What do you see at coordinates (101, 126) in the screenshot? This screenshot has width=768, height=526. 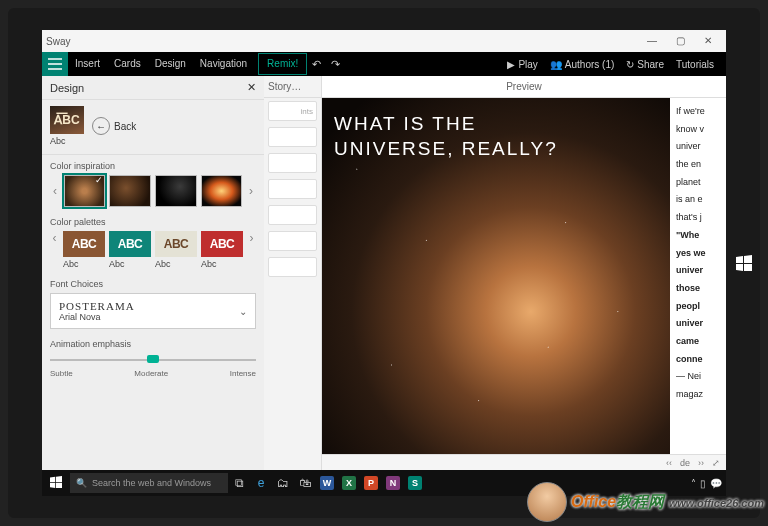 I see `back-icon: ←` at bounding box center [101, 126].